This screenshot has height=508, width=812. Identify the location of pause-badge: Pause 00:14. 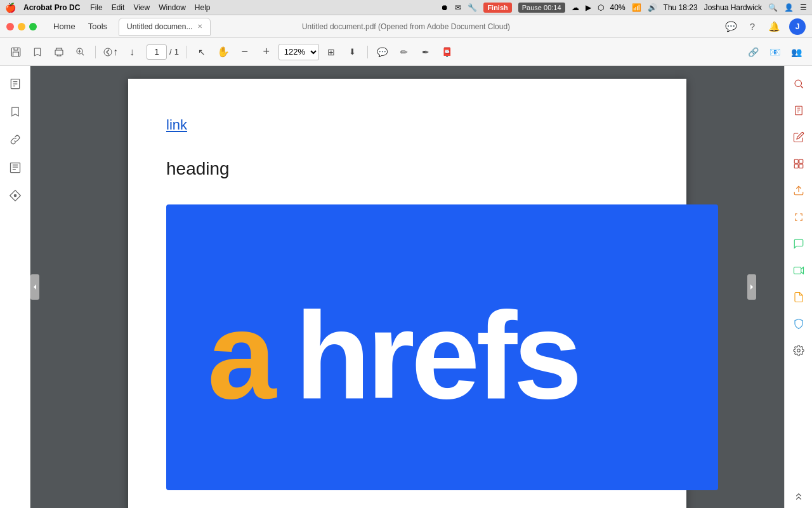
(542, 8).